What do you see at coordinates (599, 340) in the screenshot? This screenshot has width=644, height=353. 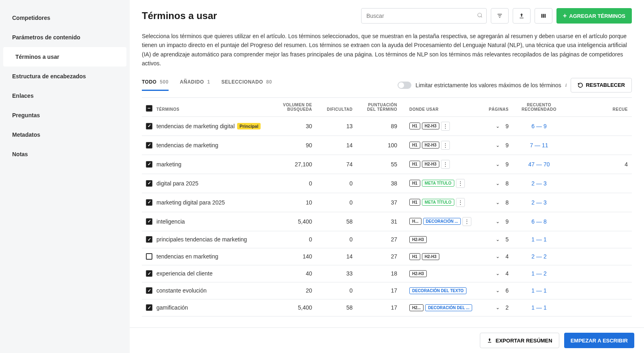 I see `start-writing-button: EMPEZAR A ESCRIBIR` at bounding box center [599, 340].